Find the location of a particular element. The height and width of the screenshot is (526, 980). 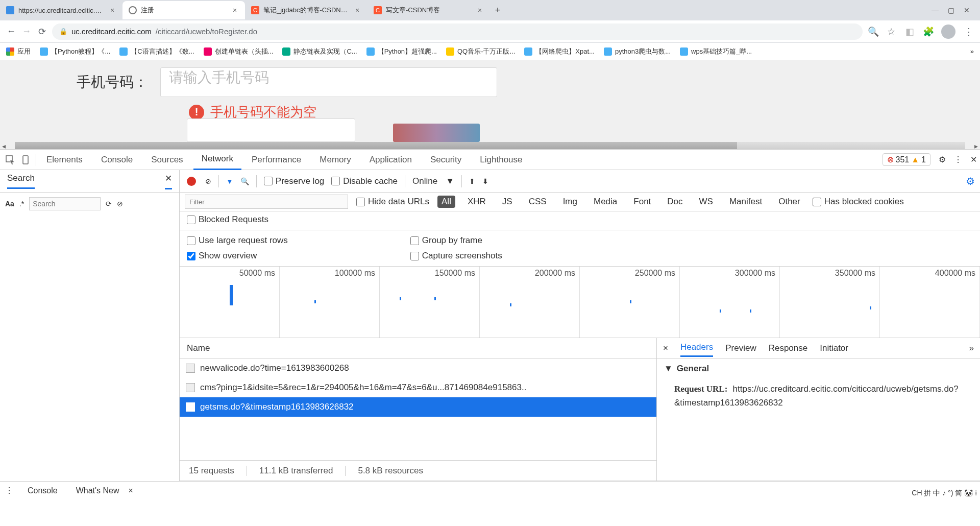

tab-2: 注册 × is located at coordinates (184, 10).